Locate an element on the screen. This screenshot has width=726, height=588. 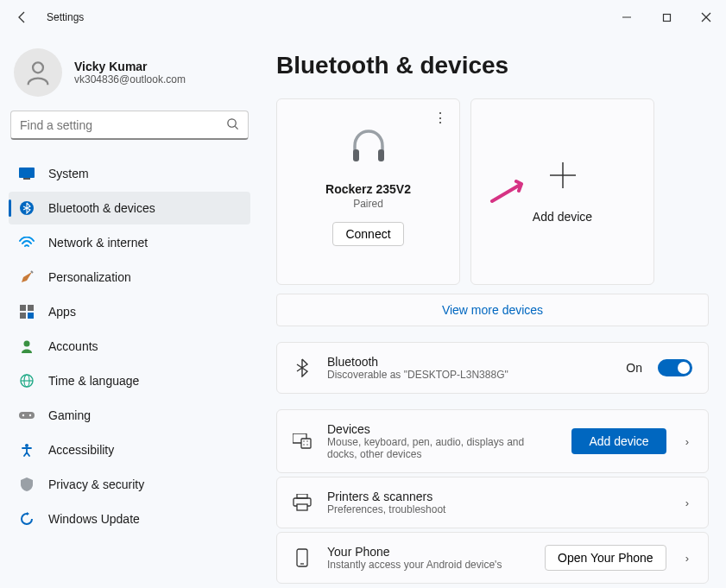
maximize-button is located at coordinates (666, 17).